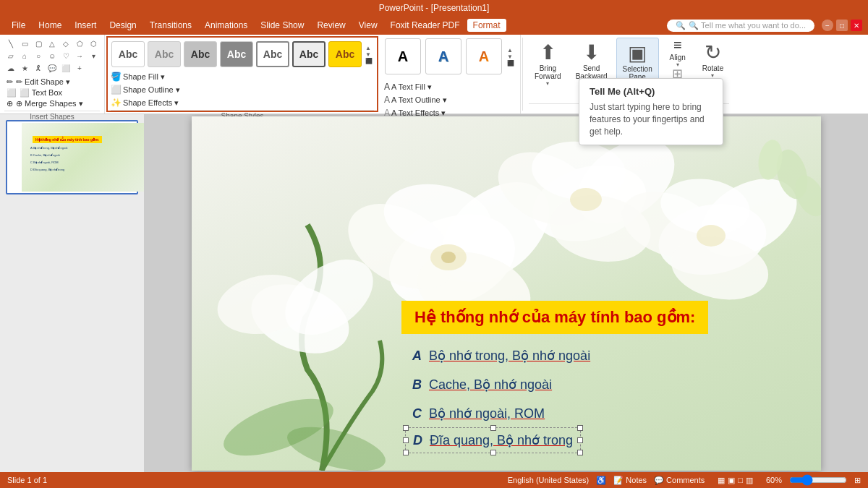 The height and width of the screenshot is (488, 868). I want to click on shape-effects-icon: ✨, so click(116, 103).